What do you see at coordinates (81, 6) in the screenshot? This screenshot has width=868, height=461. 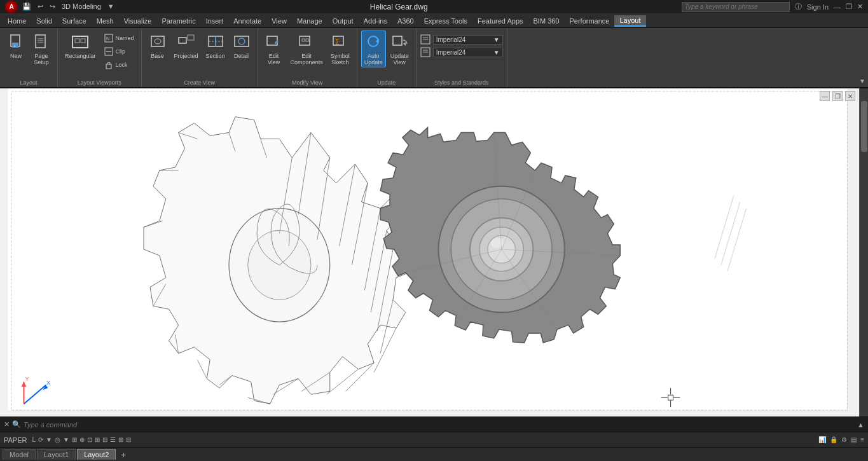 I see `workspace-selector: 3D Modeling` at bounding box center [81, 6].